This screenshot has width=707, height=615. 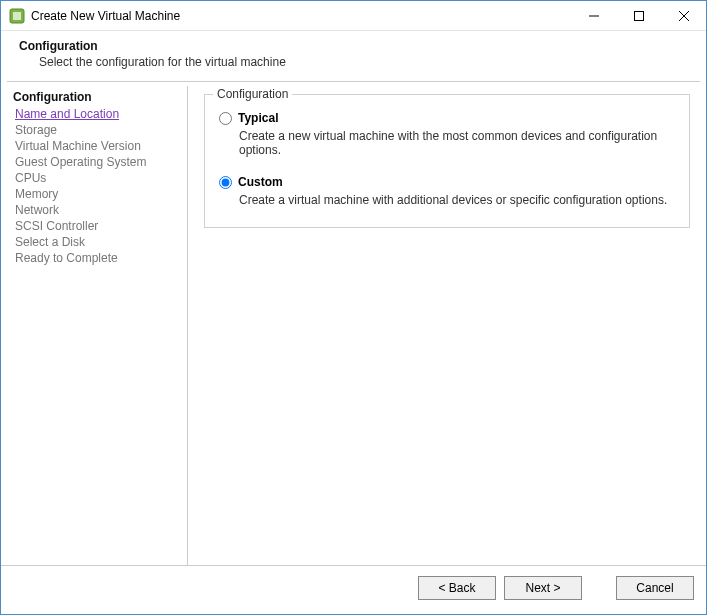 I want to click on page-subtitle: Select the configuration for the virtual…, so click(x=362, y=62).